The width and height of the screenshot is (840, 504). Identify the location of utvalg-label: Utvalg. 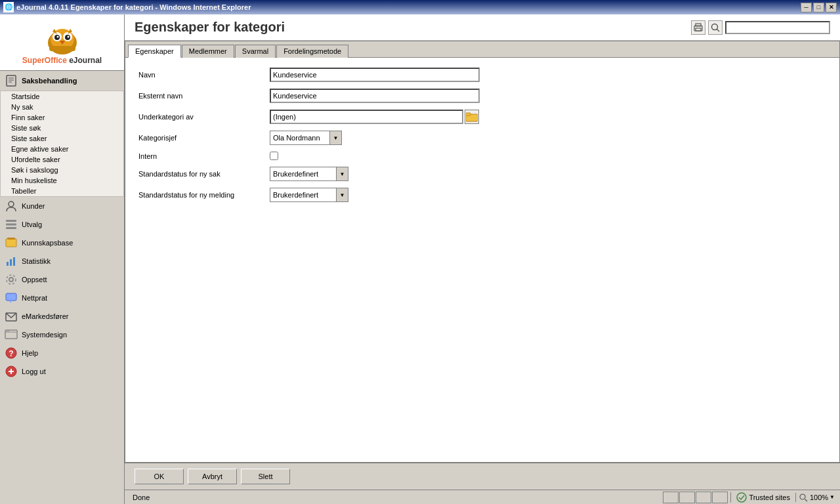
(32, 224).